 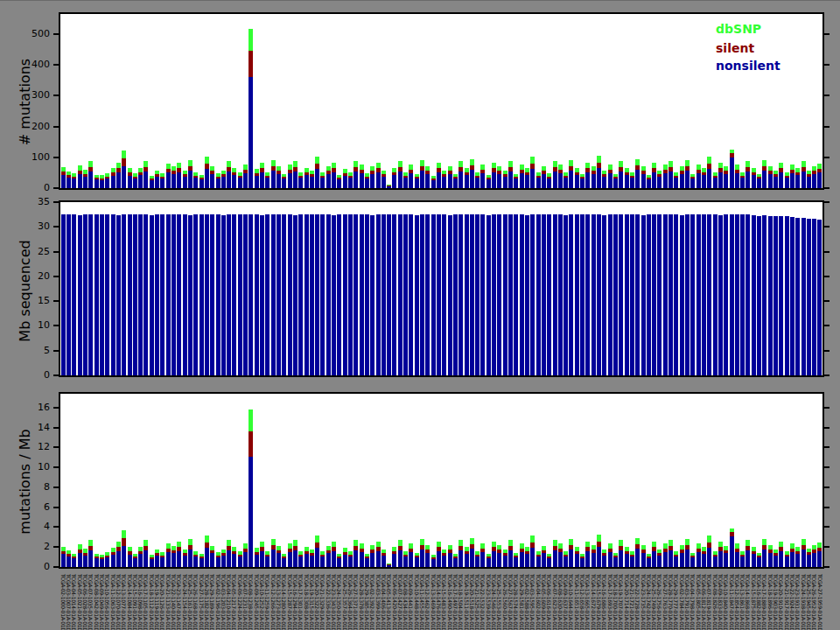 What do you see at coordinates (604, 602) in the screenshot?
I see `x-tick-sample-label: TCGA-16-1686-01A-01D-1394-01` at bounding box center [604, 602].